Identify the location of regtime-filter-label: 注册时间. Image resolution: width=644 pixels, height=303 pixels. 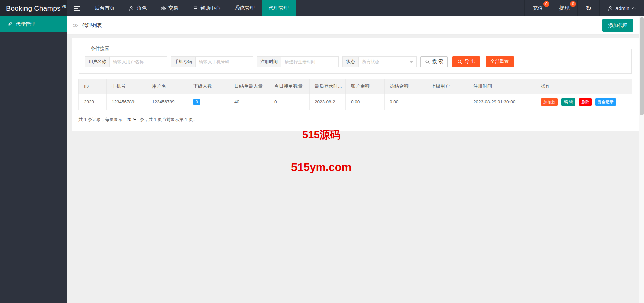
(269, 62).